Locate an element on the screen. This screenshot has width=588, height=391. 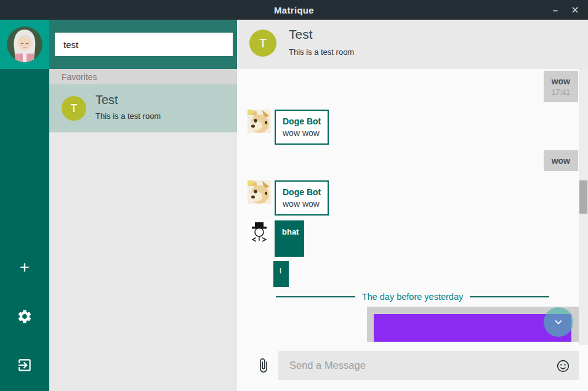
room-name: Test is located at coordinates (107, 100).